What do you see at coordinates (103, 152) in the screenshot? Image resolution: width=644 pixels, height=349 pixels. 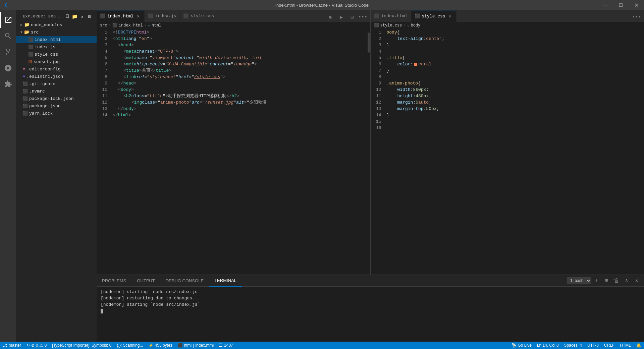 I see `left-line-numbers: 1 2 3 4 5 6 7 8 9 10 11 12 13 14` at bounding box center [103, 152].